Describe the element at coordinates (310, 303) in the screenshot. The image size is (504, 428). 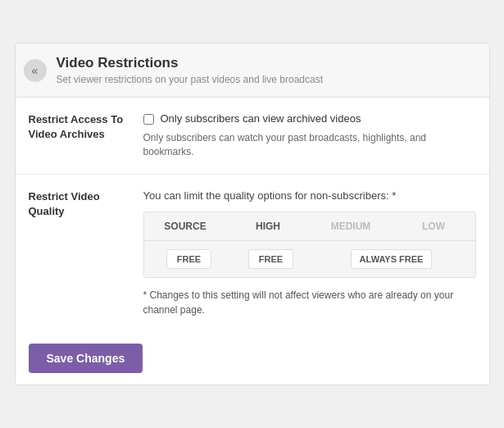
I see `quality-note: * Changes to this setting will not affec…` at that location.